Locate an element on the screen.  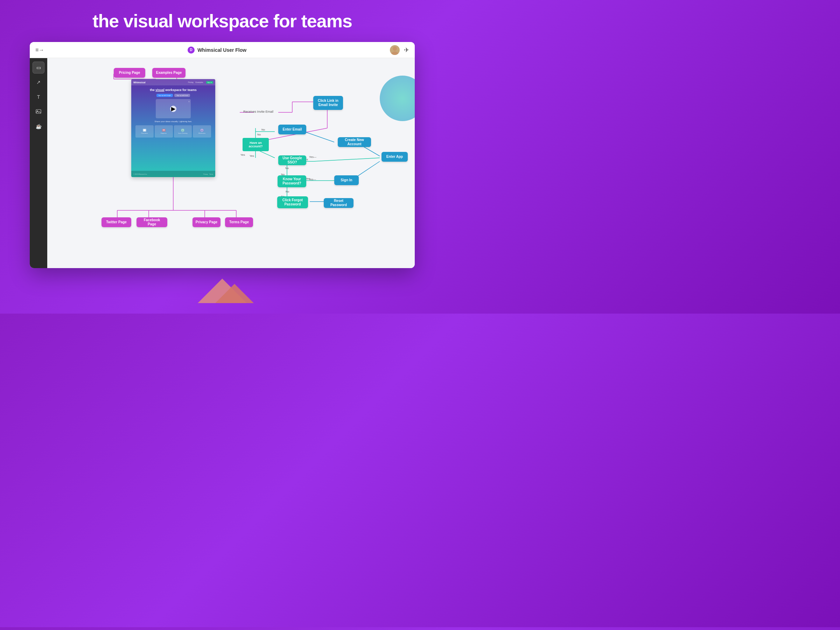
enter-email-node: Enter Email is located at coordinates (292, 129).